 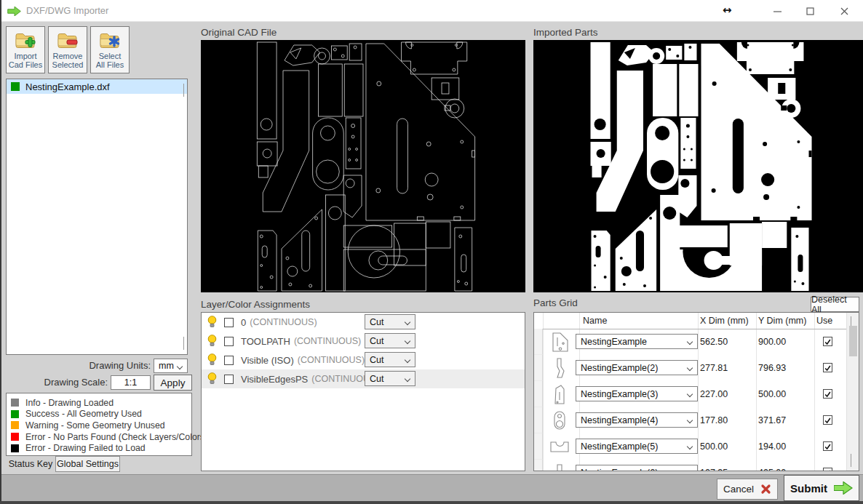 I want to click on layer-color-assignments-label: Layer/Color Assignments, so click(x=255, y=304).